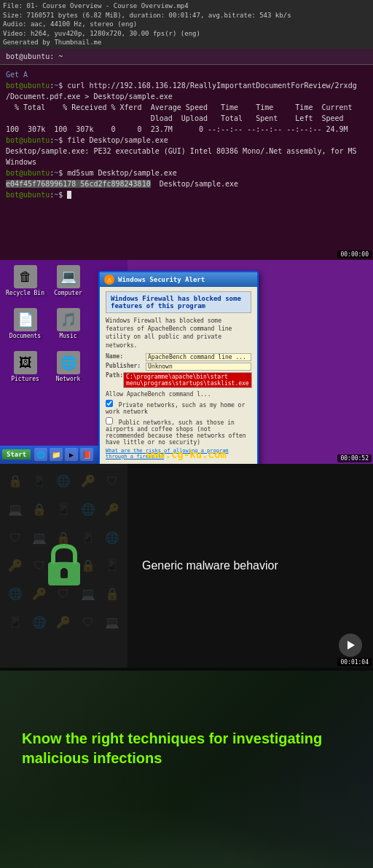  I want to click on video-left-panel: 🔒 📱 🌐 🔑 🛡 💻 🔒 📱 🌐 🔑 🛡 💻 🔒 📱 🌐 🔑 🛡 💻 🔒 📱 …, so click(64, 566).